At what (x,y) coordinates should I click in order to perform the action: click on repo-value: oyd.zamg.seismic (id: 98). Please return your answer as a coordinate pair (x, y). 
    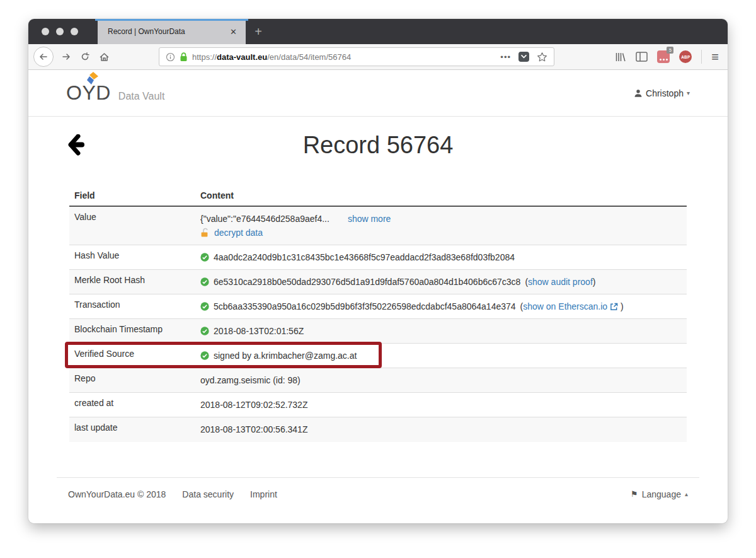
    Looking at the image, I should click on (251, 380).